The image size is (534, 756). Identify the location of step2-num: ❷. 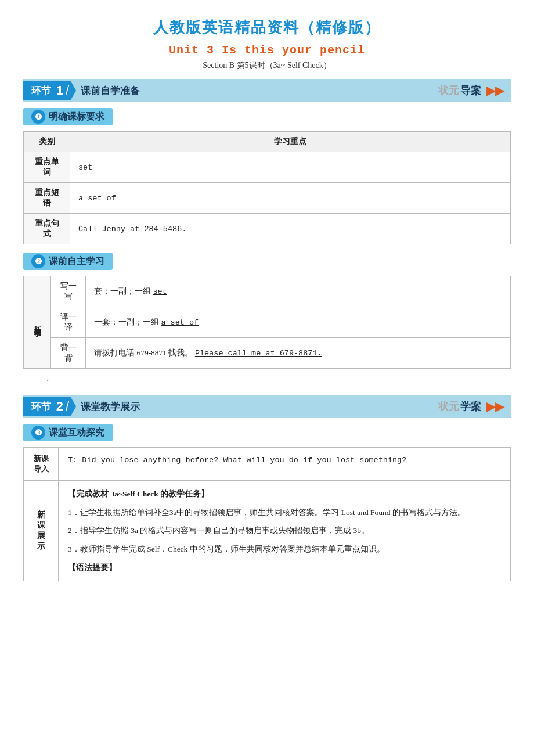
(38, 261).